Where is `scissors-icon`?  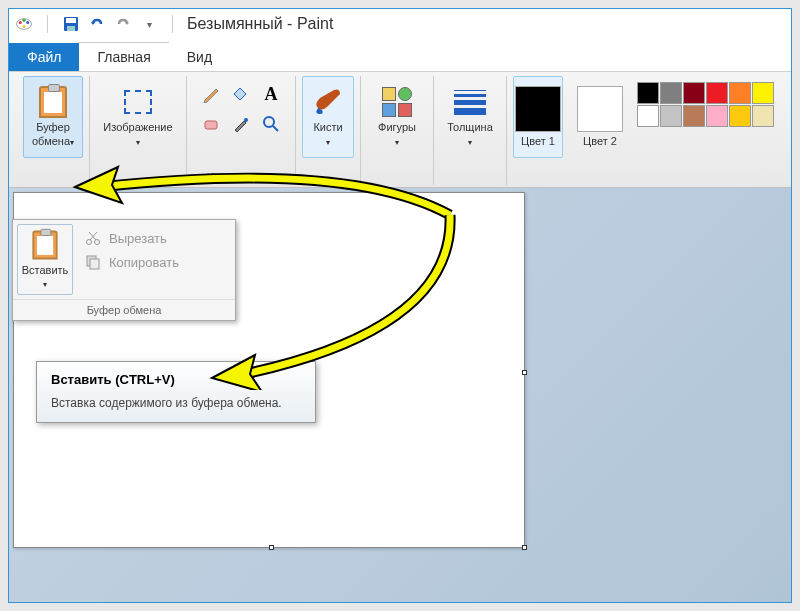
scissors-icon is located at coordinates (93, 238).